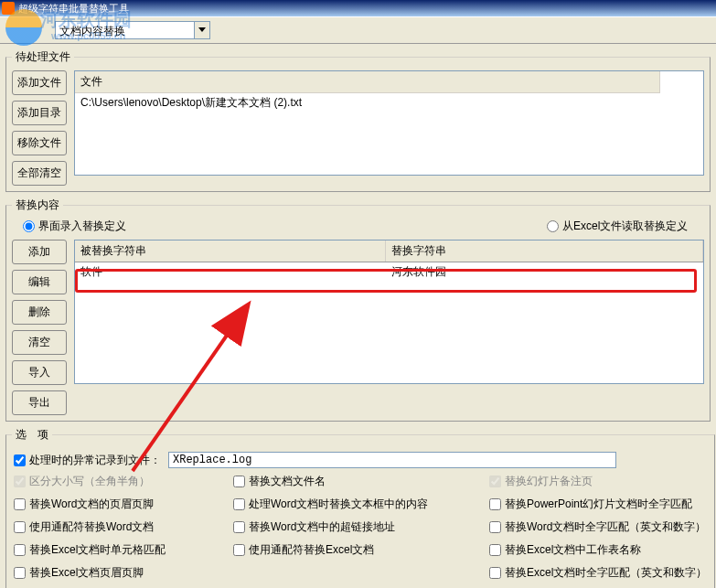 The height and width of the screenshot is (588, 716). Describe the element at coordinates (119, 527) in the screenshot. I see `chk-wildcard-word: 使用通配符替换Word文档` at that location.